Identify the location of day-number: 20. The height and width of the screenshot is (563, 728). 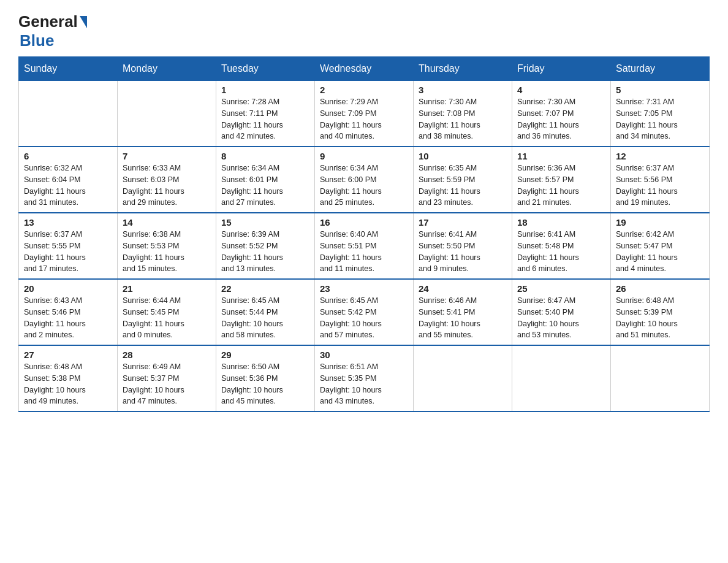
(68, 288).